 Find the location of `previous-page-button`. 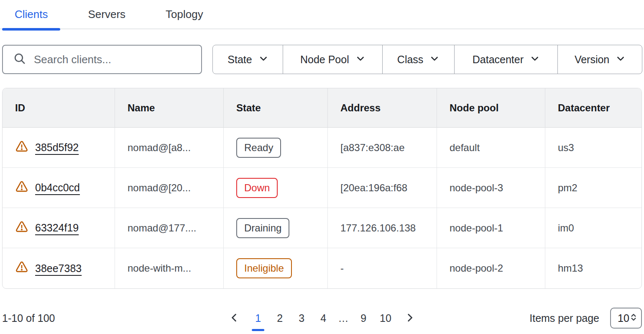

previous-page-button is located at coordinates (234, 318).